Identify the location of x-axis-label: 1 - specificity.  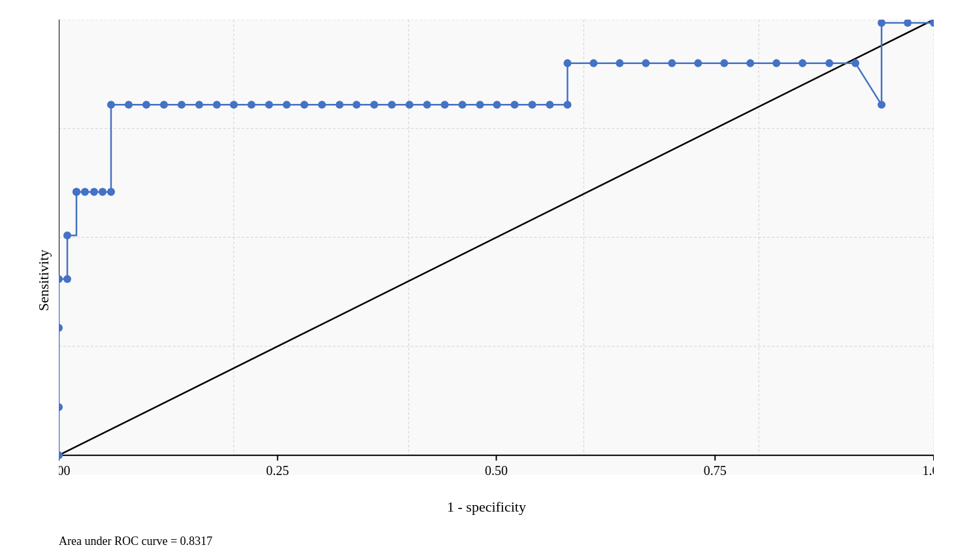
(486, 507).